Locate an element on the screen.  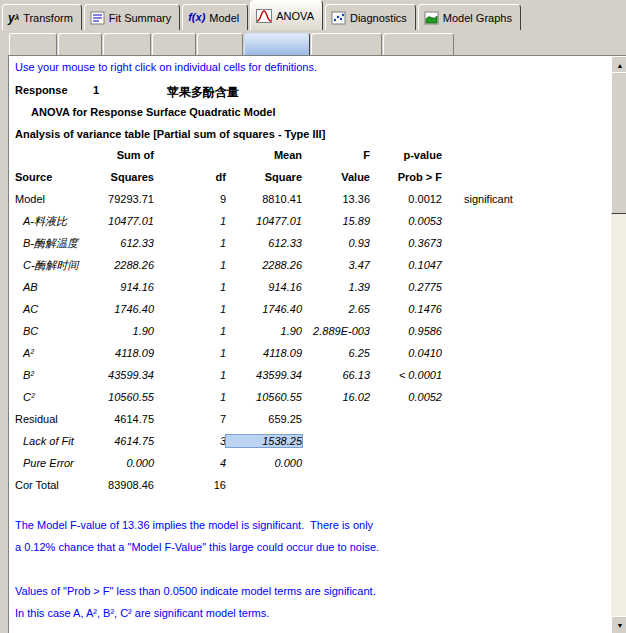
scrollbar-thumb is located at coordinates (618, 143).